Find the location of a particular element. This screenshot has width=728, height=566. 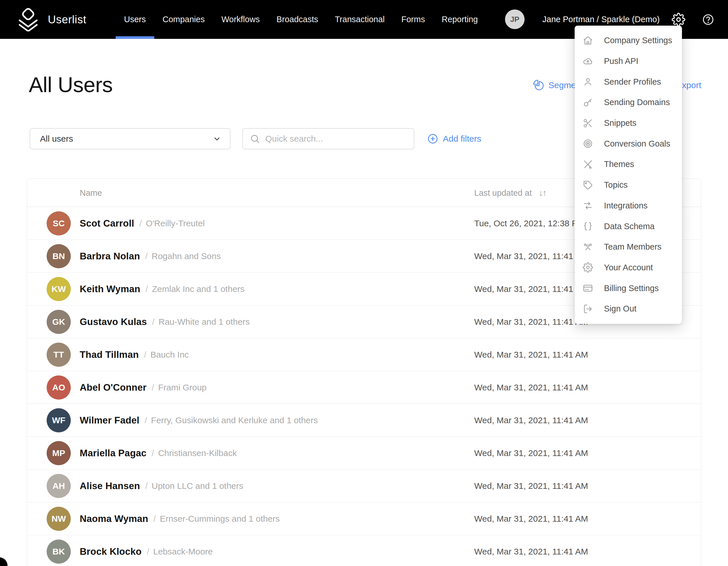

table-row: AO Abel O'Conner / Frami Group Wed, Mar … is located at coordinates (364, 388).